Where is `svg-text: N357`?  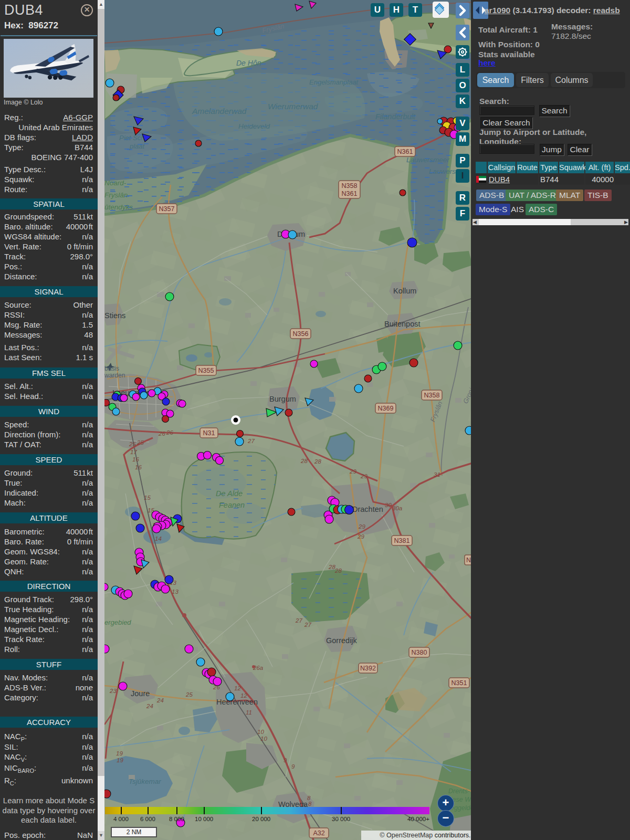
svg-text: N357 is located at coordinates (167, 209).